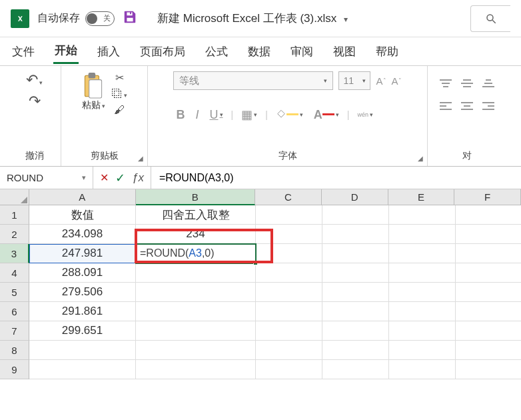 This screenshot has width=521, height=420. Describe the element at coordinates (446, 106) in the screenshot. I see `align-left-icon` at that location.